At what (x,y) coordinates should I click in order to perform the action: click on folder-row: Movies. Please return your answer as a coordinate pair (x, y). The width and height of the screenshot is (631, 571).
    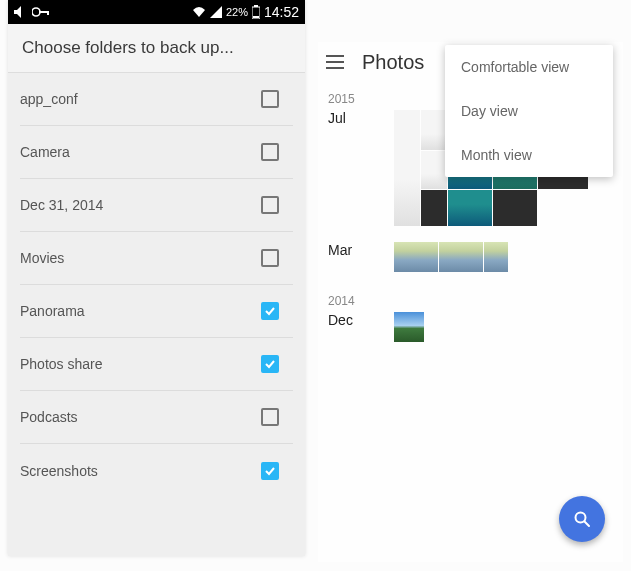
    Looking at the image, I should click on (156, 258).